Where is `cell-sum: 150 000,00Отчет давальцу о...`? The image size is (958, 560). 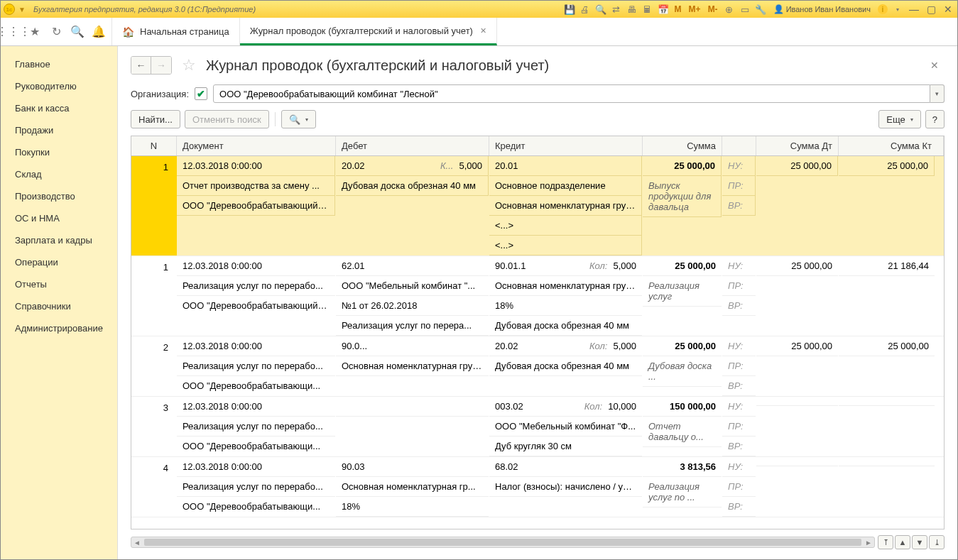 cell-sum: 150 000,00Отчет давальцу о... is located at coordinates (682, 427).